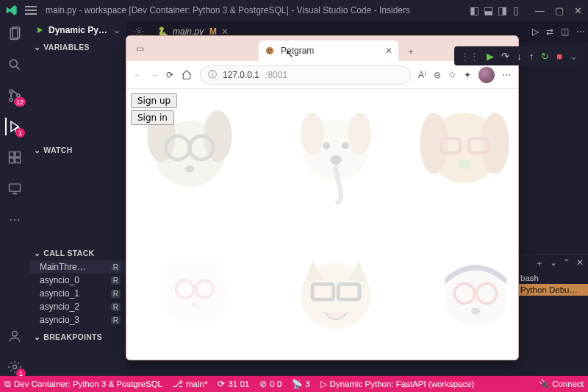  Describe the element at coordinates (78, 30) in the screenshot. I see `run-config-selector: Dynamic Pyth… ⌄` at that location.